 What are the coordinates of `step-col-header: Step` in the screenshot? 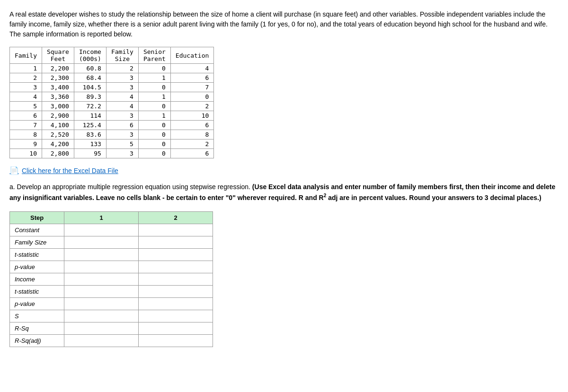 It's located at (37, 218).